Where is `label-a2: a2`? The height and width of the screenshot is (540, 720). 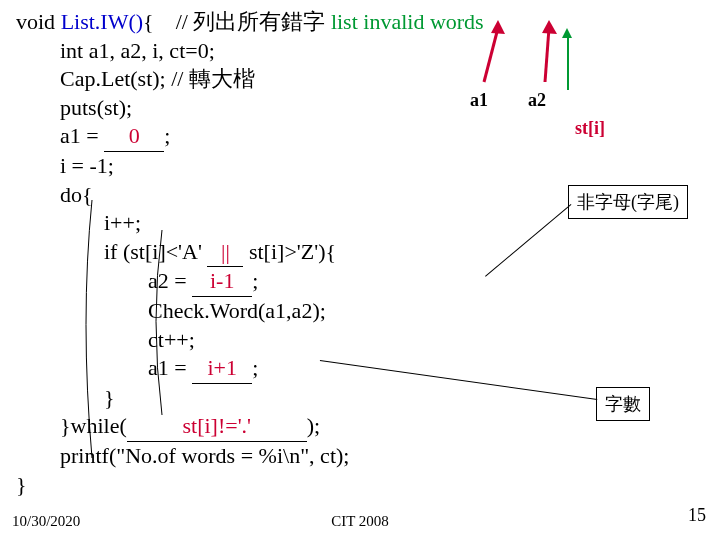
label-a2: a2 is located at coordinates (537, 100).